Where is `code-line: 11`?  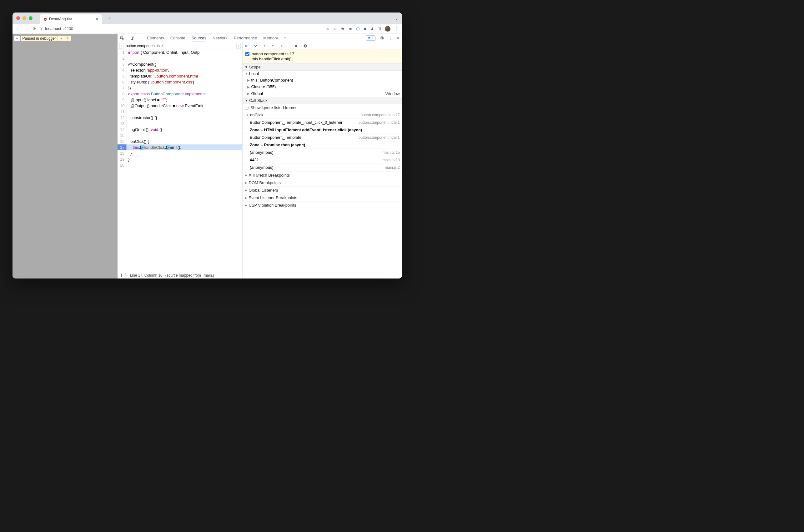
code-line: 11 is located at coordinates (180, 112).